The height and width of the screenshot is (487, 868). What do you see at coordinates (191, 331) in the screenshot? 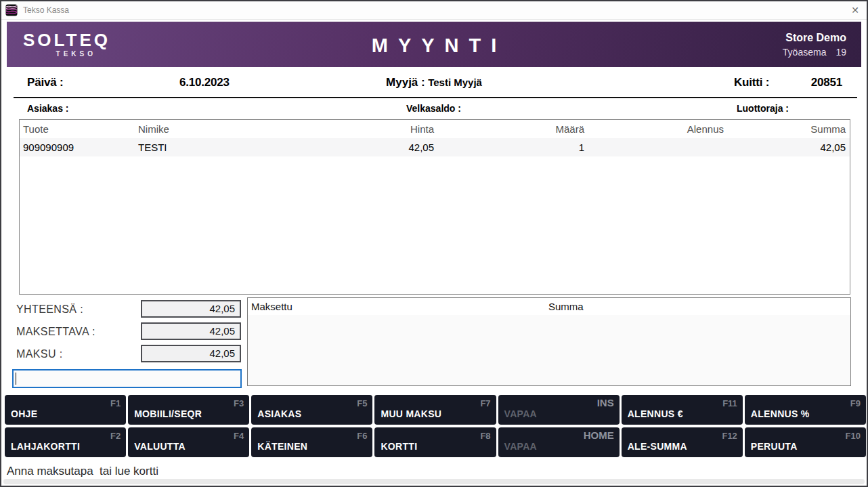
I see `payable-value: 42,05` at bounding box center [191, 331].